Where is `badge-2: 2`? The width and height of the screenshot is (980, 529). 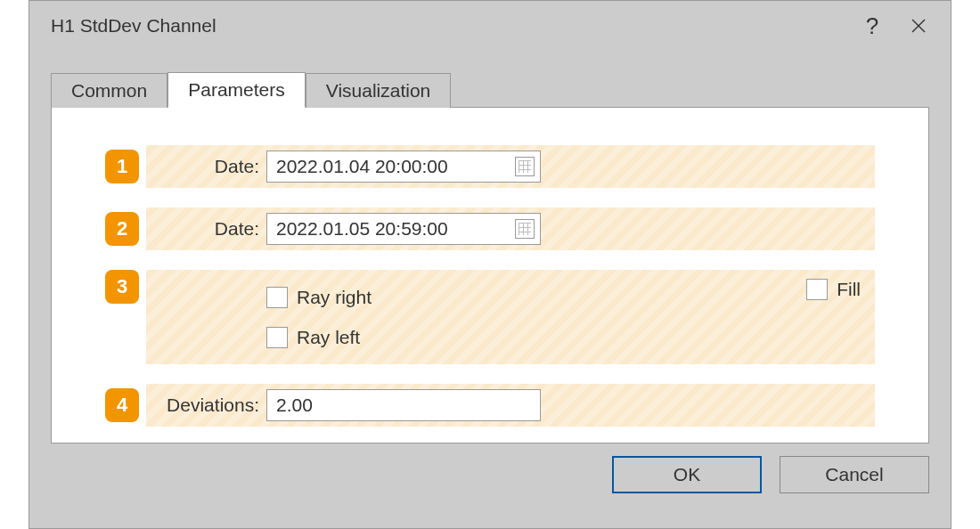
badge-2: 2 is located at coordinates (122, 229).